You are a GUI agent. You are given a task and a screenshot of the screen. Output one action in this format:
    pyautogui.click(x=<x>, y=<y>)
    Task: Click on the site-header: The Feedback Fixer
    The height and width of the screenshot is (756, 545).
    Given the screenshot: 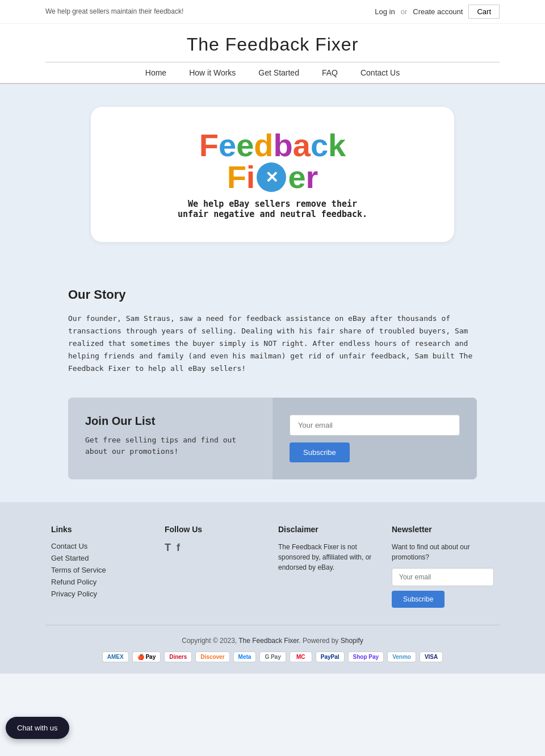 What is the action you would take?
    pyautogui.click(x=272, y=43)
    